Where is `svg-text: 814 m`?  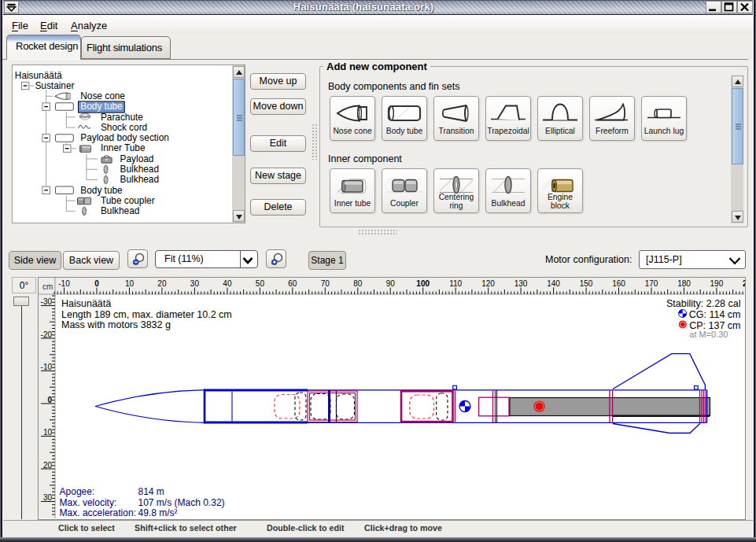
svg-text: 814 m is located at coordinates (151, 492).